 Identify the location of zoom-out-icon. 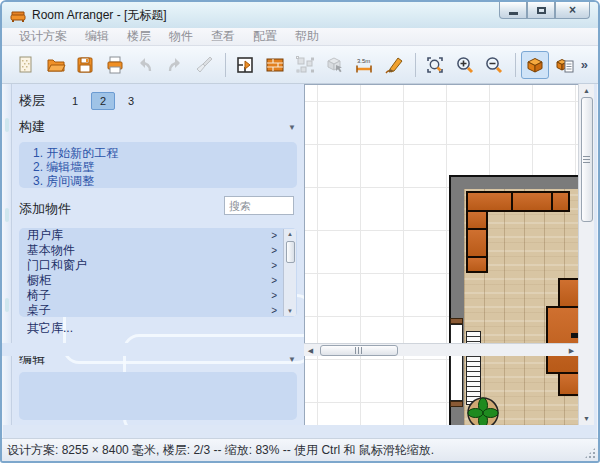
(494, 65).